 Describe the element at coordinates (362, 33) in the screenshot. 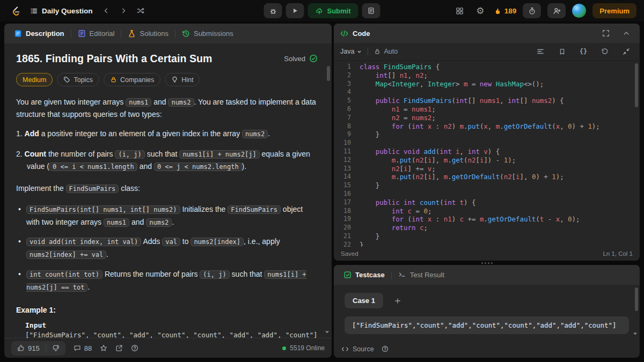

I see `code-panel-title: Code` at that location.